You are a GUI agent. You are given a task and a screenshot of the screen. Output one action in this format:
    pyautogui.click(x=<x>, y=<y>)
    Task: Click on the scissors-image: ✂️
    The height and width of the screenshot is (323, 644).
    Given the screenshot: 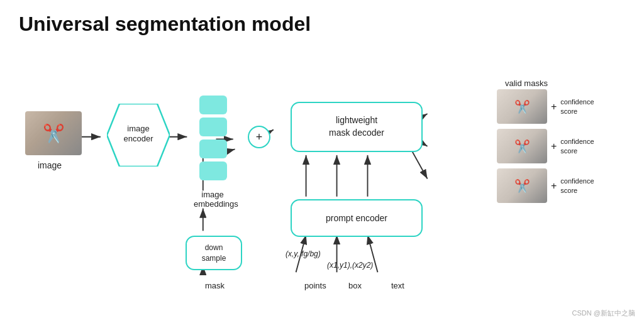 What is the action you would take?
    pyautogui.click(x=53, y=133)
    